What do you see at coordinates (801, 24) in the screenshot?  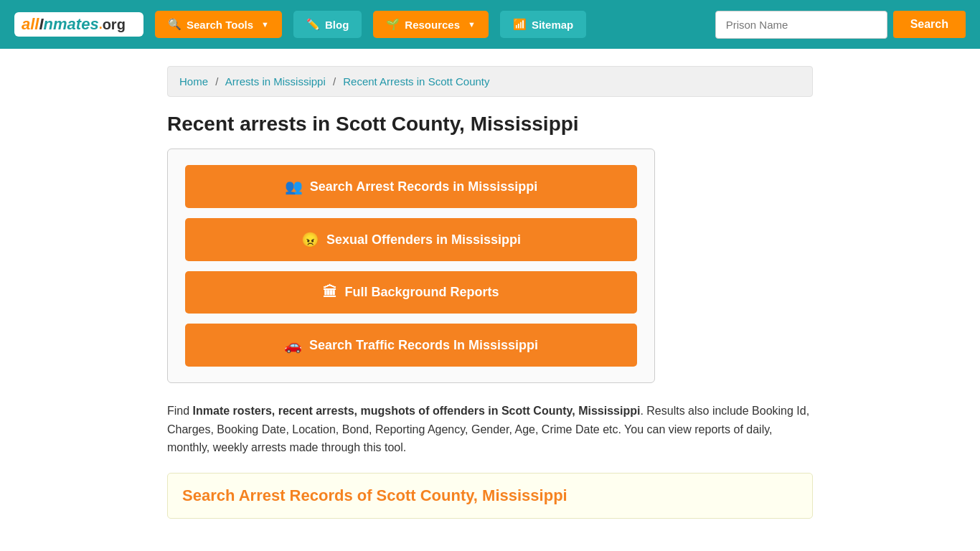 I see `prison-name-input` at bounding box center [801, 24].